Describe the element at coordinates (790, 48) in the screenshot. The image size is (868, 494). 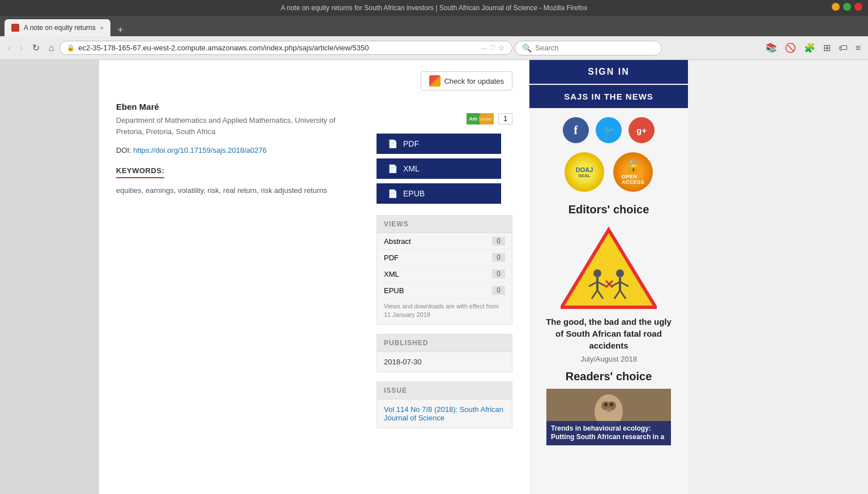
I see `block-icon: 🚫` at that location.